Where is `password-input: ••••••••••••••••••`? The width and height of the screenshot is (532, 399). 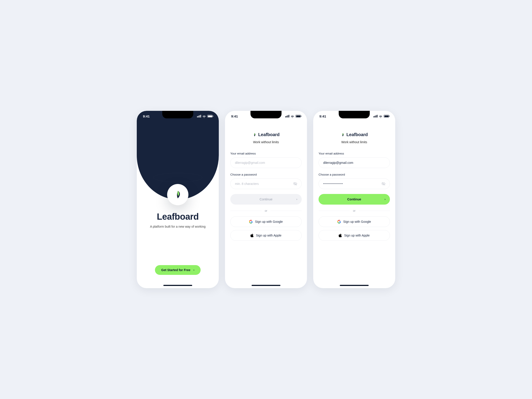
password-input: •••••••••••••••••• is located at coordinates (354, 184).